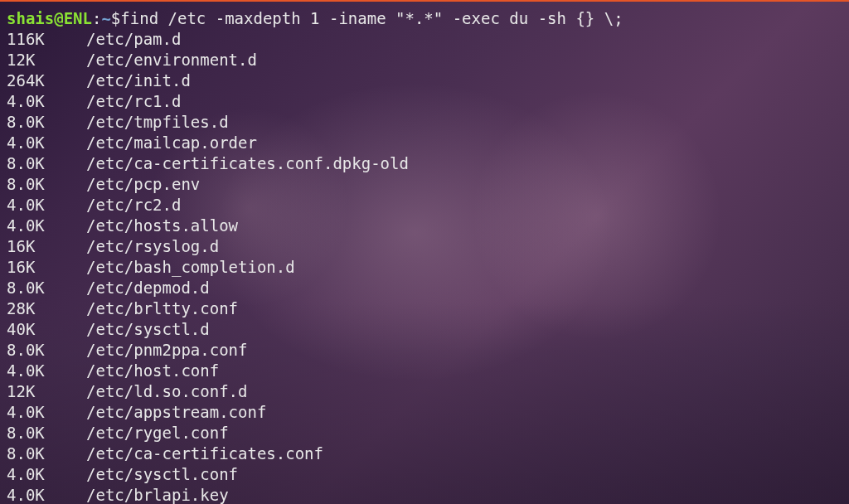 This screenshot has height=504, width=849. I want to click on file-path: /etc/ca-certificates.conf, so click(205, 454).